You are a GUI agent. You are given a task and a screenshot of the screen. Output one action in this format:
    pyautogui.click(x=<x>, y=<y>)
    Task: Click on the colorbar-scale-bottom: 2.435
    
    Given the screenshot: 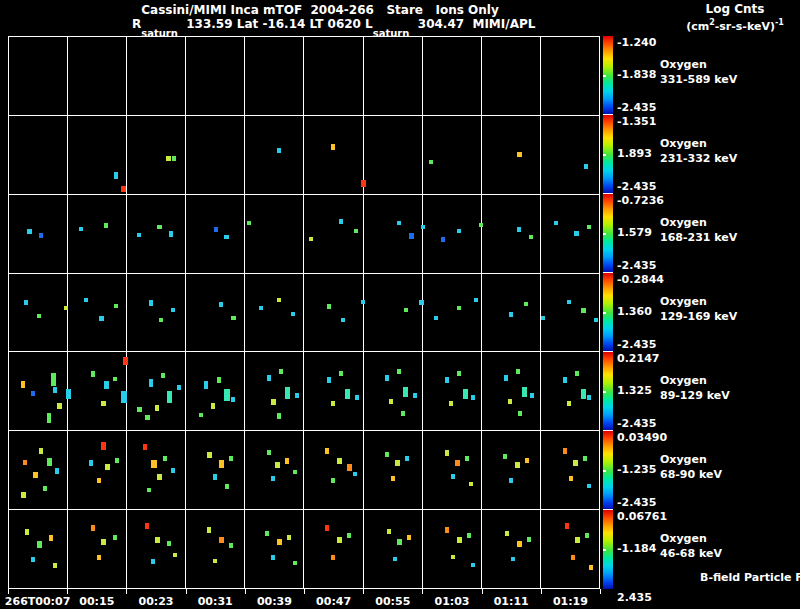 What is the action you would take?
    pyautogui.click(x=634, y=598)
    